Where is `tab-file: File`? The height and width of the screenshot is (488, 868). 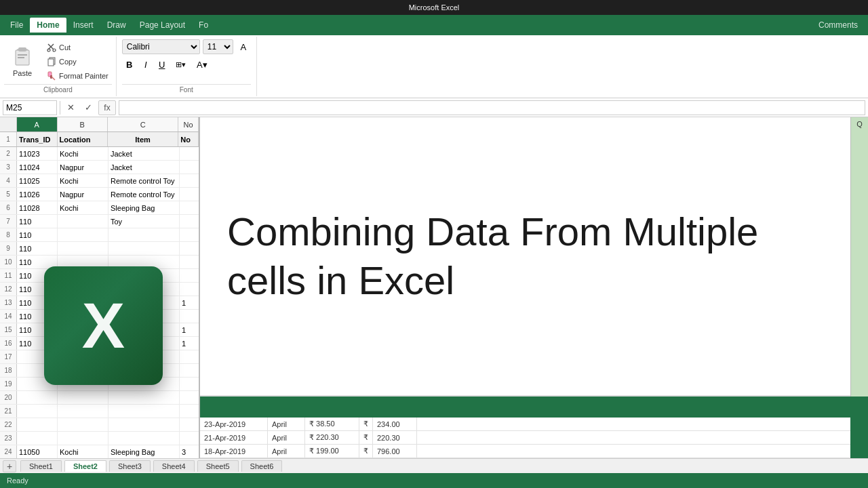 tab-file: File is located at coordinates (16, 25).